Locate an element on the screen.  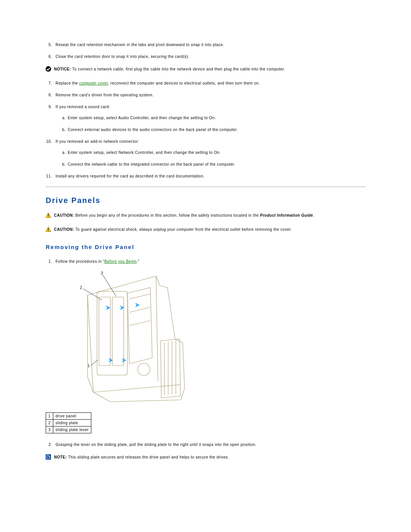
step-8: Remove the card's driver from the operat… is located at coordinates (209, 95).